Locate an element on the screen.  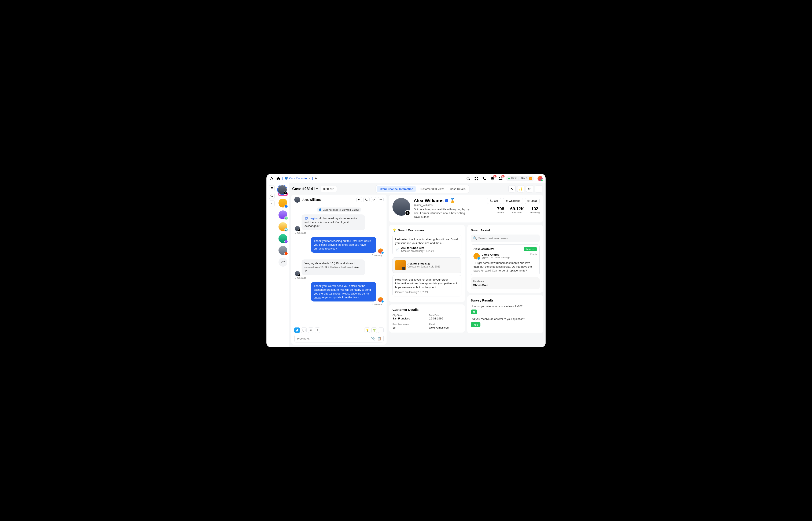
home-icon is located at coordinates (278, 179).